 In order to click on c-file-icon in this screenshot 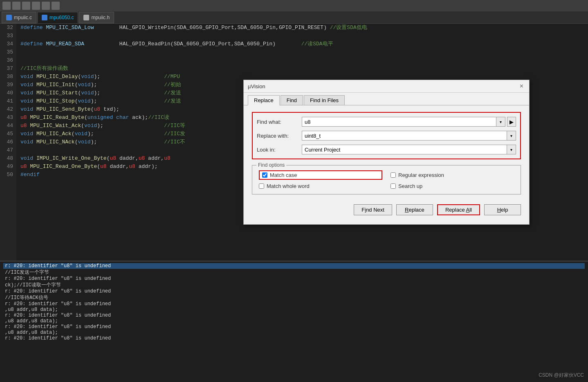, I will do `click(9, 18)`.